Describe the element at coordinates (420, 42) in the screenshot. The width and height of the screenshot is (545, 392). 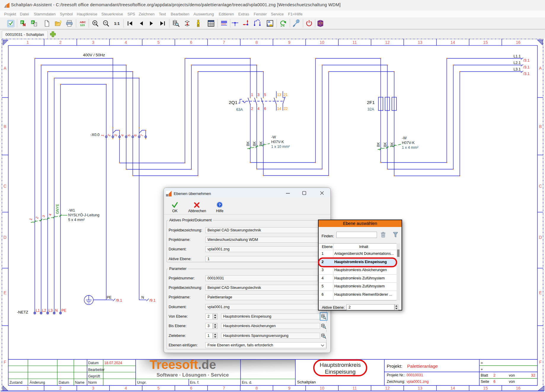
I see `svg-text: 13` at that location.